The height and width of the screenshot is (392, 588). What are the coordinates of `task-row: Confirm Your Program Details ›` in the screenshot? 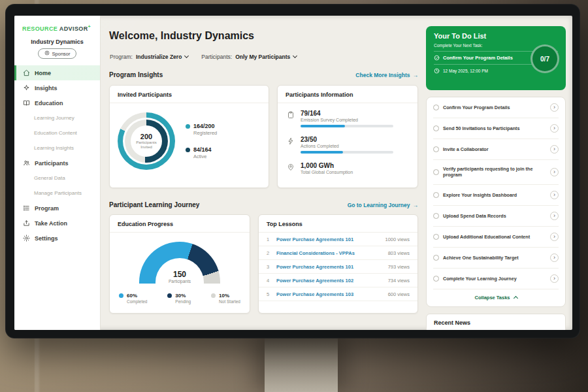 It's located at (496, 108).